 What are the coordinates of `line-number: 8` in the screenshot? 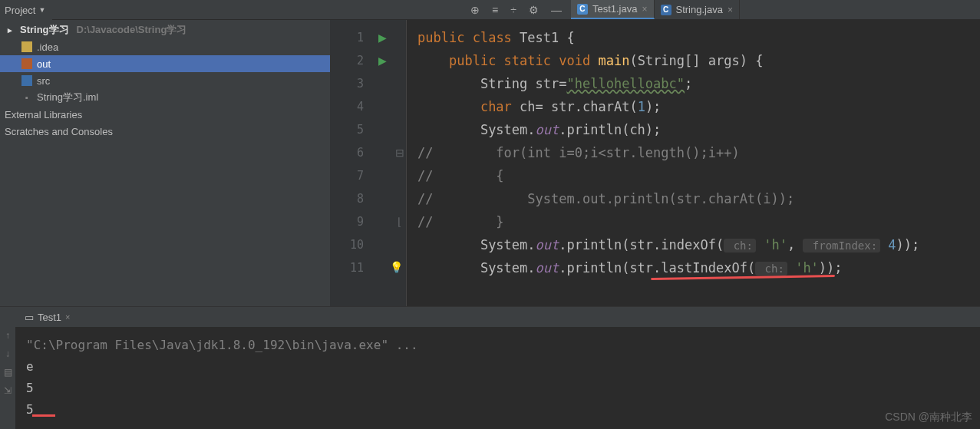 It's located at (351, 199).